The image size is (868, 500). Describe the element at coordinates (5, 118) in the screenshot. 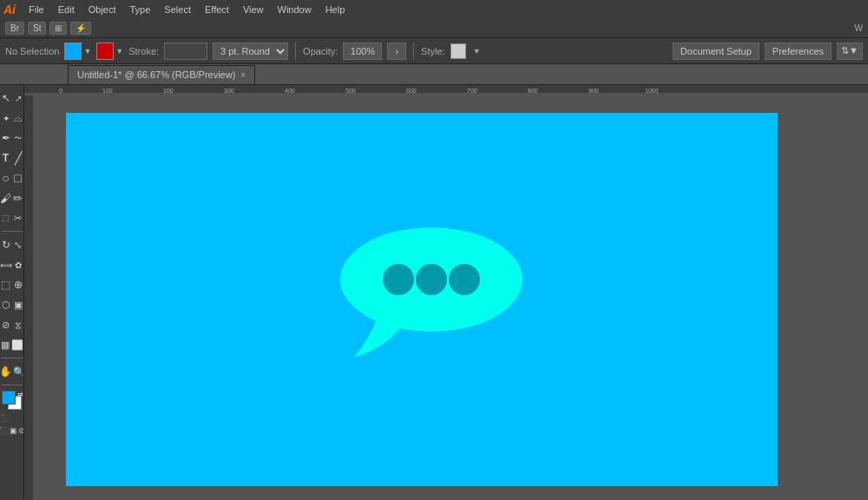

I see `magic-wand-tool: ✦` at that location.